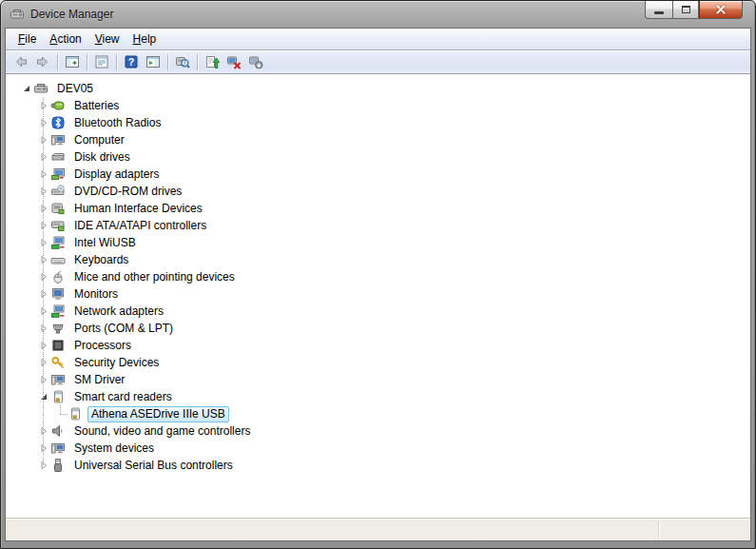 The width and height of the screenshot is (756, 549). I want to click on tree-item-computer: Computer, so click(378, 140).